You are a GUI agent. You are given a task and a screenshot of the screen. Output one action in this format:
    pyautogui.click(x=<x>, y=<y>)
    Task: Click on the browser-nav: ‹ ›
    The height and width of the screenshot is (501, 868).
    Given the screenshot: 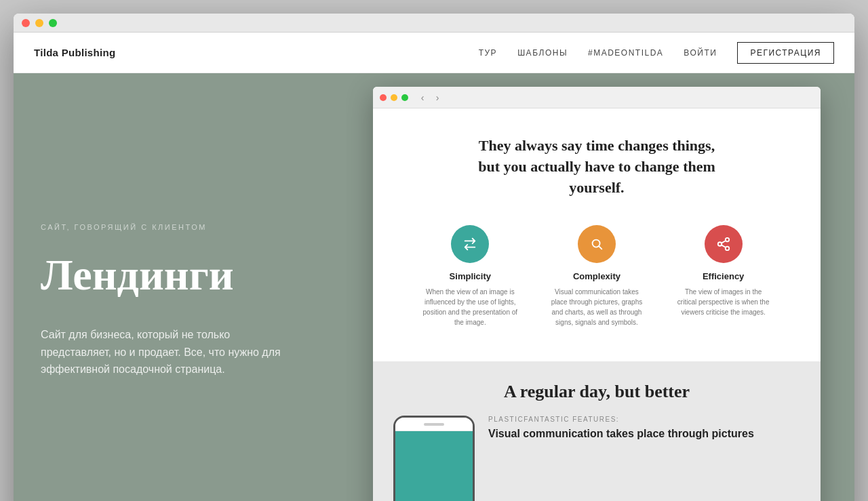 What is the action you would take?
    pyautogui.click(x=430, y=98)
    